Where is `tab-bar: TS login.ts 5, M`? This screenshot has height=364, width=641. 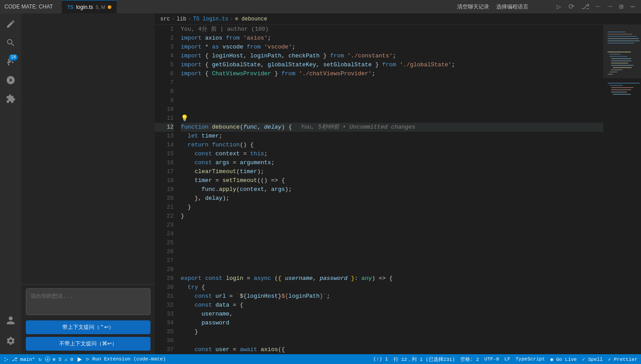
tab-bar: TS login.ts 5, M is located at coordinates (89, 7).